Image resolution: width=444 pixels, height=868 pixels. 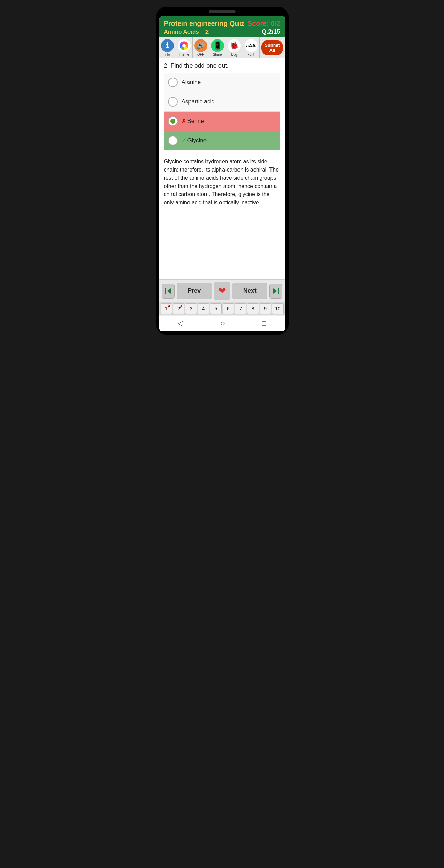 What do you see at coordinates (222, 102) in the screenshot?
I see `option-aspartic: Aspartic acid` at bounding box center [222, 102].